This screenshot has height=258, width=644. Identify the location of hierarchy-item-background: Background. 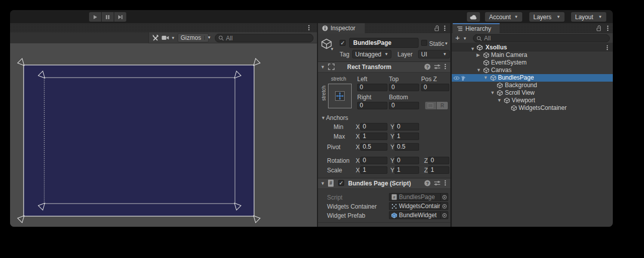
(532, 86).